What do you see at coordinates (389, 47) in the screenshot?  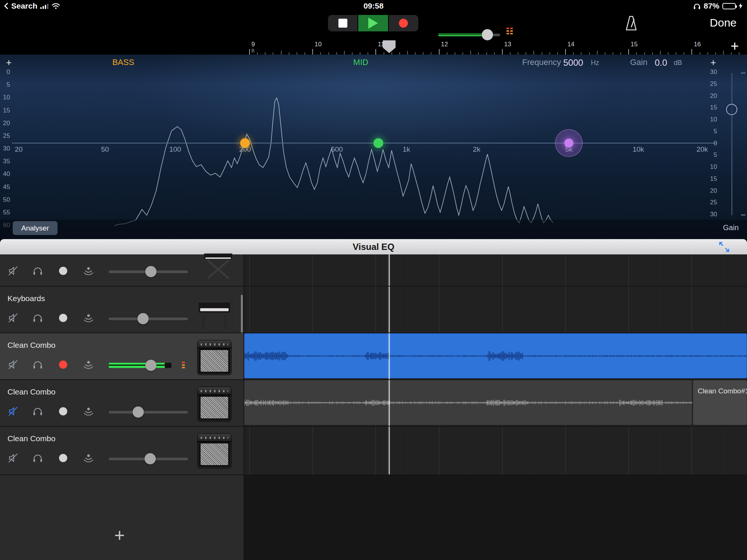 I see `playhead-marker` at bounding box center [389, 47].